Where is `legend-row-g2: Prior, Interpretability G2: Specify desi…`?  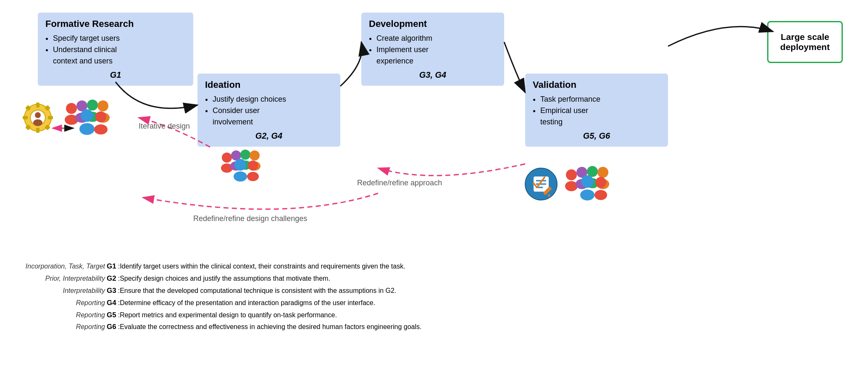
legend-row-g2: Prior, Interpretability G2: Specify desi… is located at coordinates (434, 279).